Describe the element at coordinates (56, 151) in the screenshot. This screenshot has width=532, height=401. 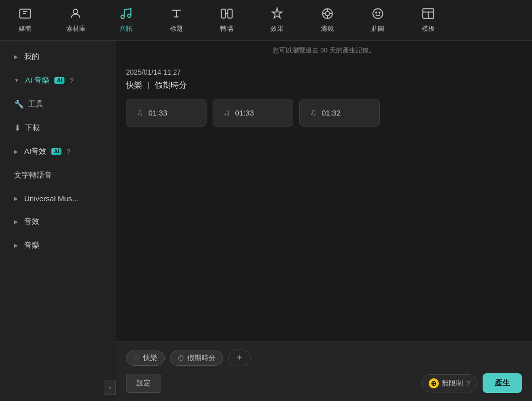
I see `ai-sfx-ai-badge: AI` at that location.